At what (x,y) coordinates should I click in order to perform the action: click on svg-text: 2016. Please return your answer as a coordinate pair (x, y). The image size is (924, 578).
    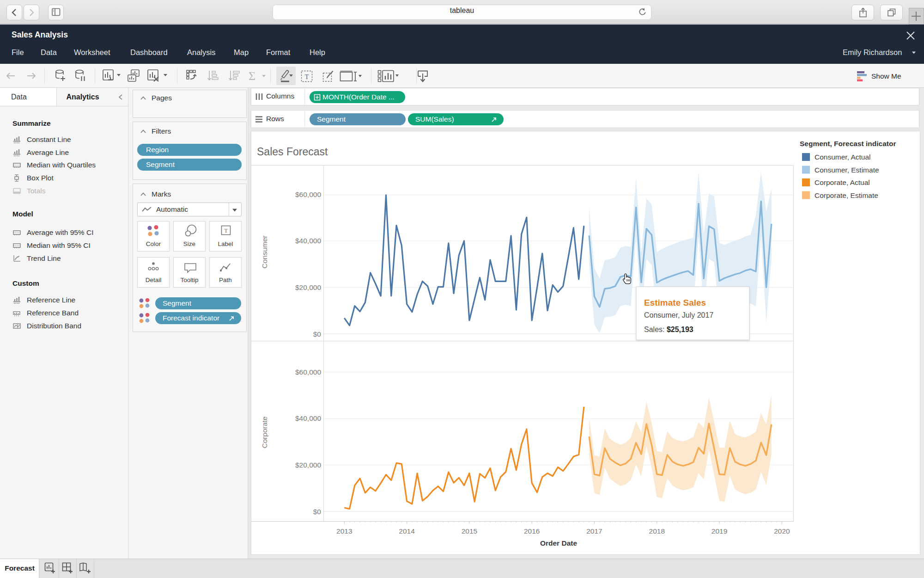
    Looking at the image, I should click on (532, 531).